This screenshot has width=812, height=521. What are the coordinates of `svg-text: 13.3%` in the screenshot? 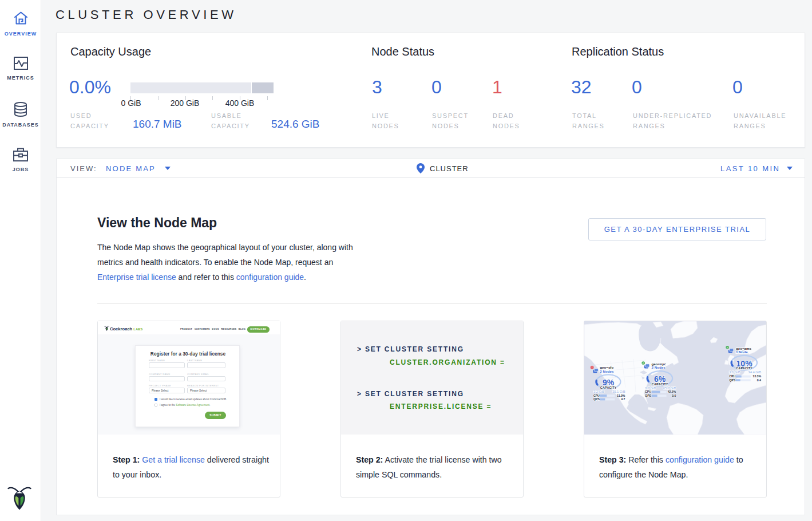 It's located at (756, 376).